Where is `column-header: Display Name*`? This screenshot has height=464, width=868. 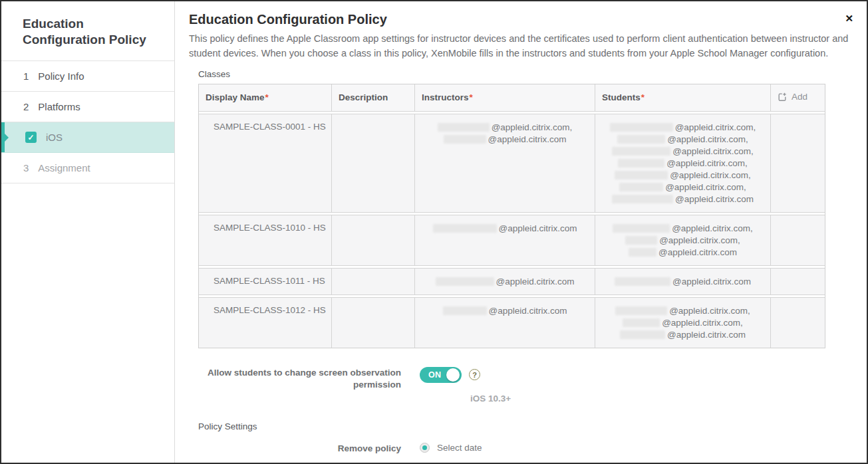 column-header: Display Name* is located at coordinates (265, 98).